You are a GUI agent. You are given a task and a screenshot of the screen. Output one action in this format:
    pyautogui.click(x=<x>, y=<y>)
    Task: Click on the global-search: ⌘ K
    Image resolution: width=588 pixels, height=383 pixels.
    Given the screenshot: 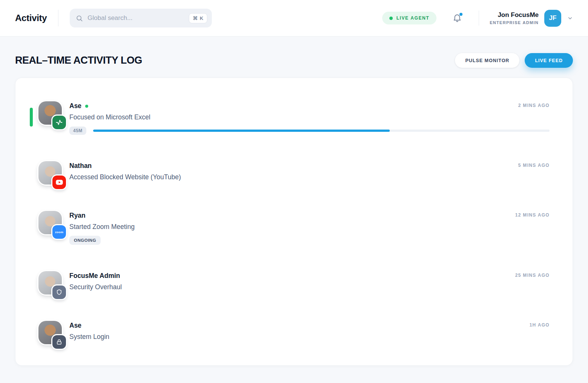 What is the action you would take?
    pyautogui.click(x=141, y=18)
    